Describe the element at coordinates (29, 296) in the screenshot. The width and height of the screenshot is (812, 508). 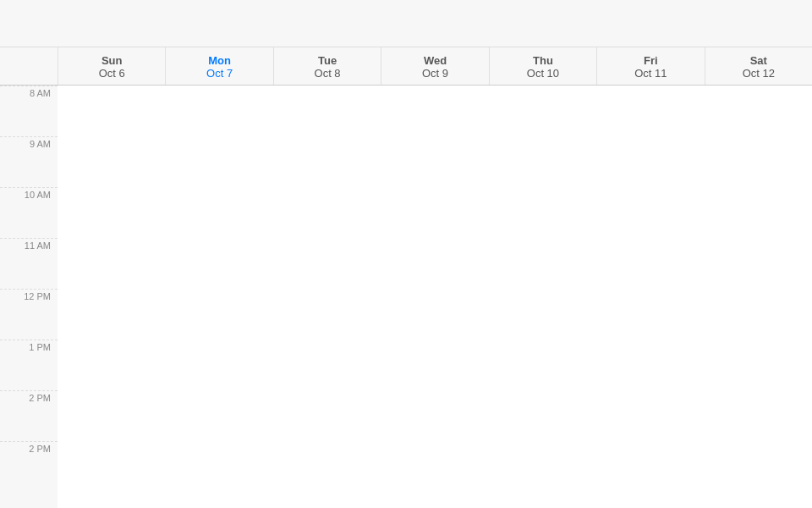
I see `time-column: 8 AM9 AM10 AM11 AM12 PM1 PM2 PM2 PM` at that location.